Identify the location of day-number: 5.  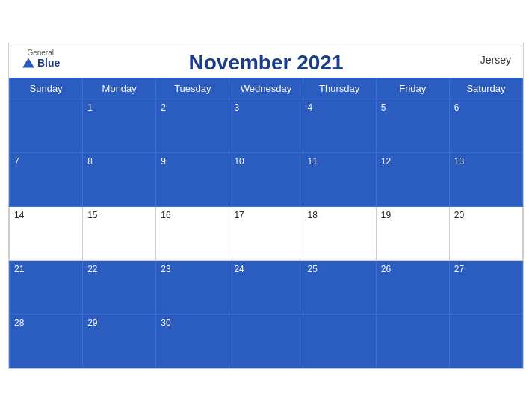
(412, 108).